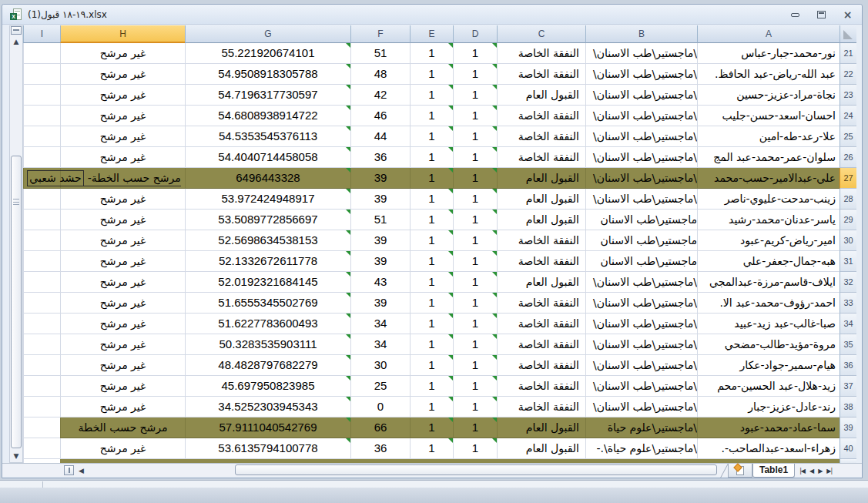 The height and width of the screenshot is (503, 868). I want to click on horizontal-scroll-thumb, so click(476, 470).